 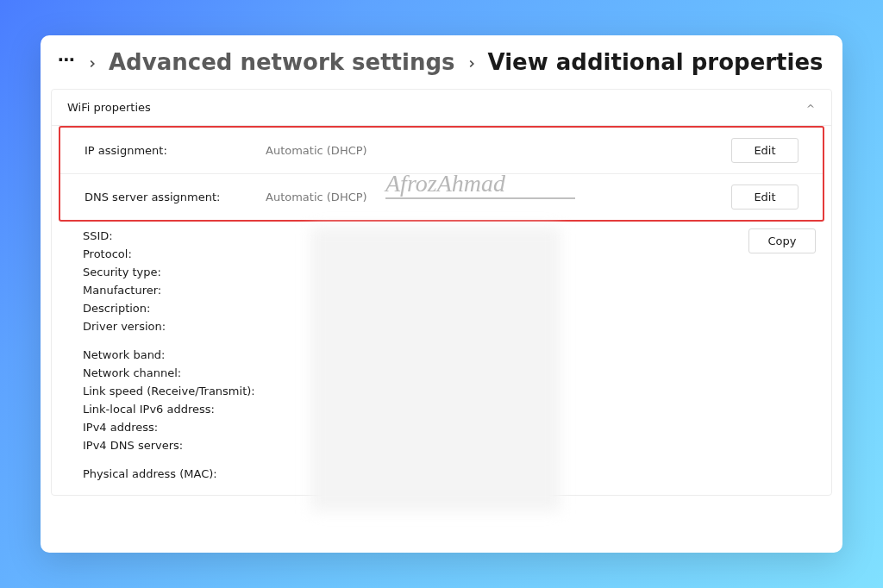 I want to click on copy-button: Copy, so click(x=782, y=241).